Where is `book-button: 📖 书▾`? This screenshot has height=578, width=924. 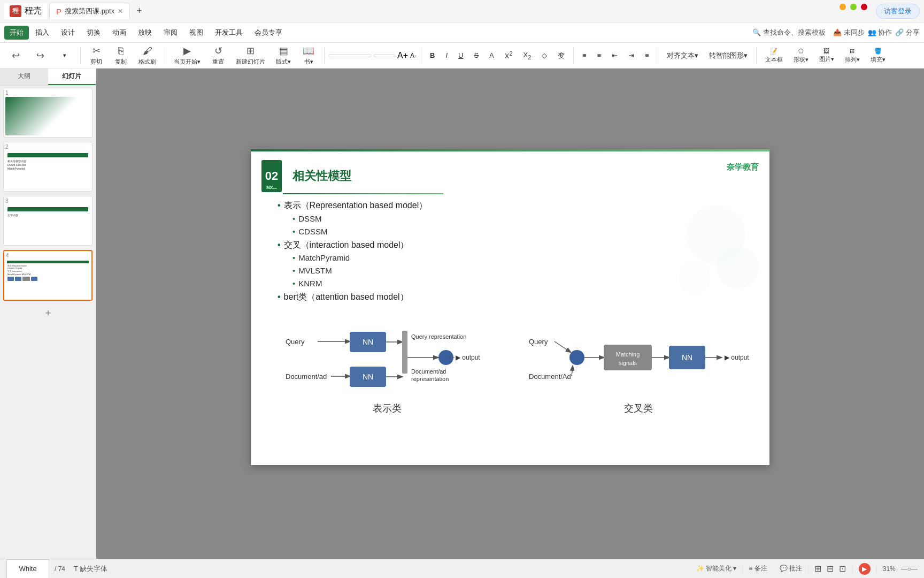
book-button: 📖 书▾ is located at coordinates (309, 56).